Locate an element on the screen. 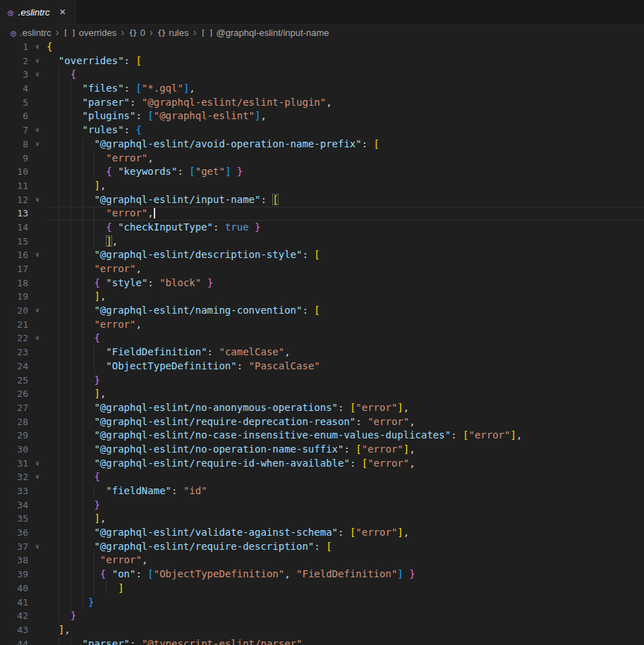 Image resolution: width=644 pixels, height=645 pixels. code-line: 21 "error", is located at coordinates (322, 325).